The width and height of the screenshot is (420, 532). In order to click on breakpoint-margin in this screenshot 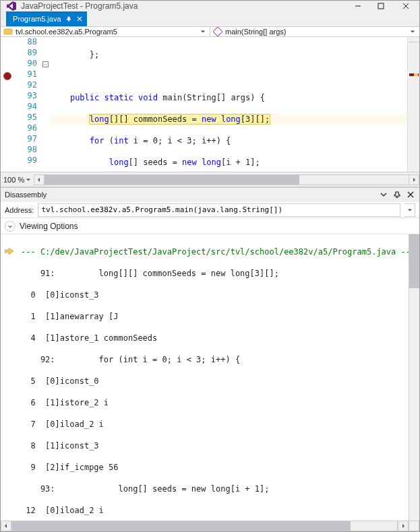, I will do `click(11, 104)`.